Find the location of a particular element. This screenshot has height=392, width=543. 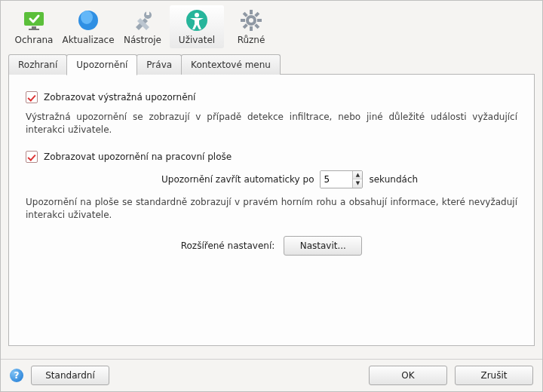

toolbar-label: Různé is located at coordinates (252, 40).